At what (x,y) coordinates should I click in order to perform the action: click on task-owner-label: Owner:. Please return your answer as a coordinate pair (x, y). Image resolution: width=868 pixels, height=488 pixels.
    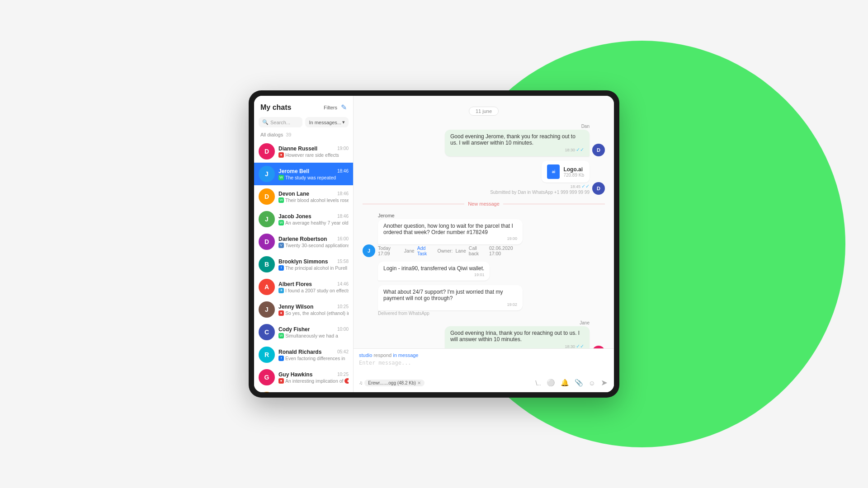
    Looking at the image, I should click on (445, 251).